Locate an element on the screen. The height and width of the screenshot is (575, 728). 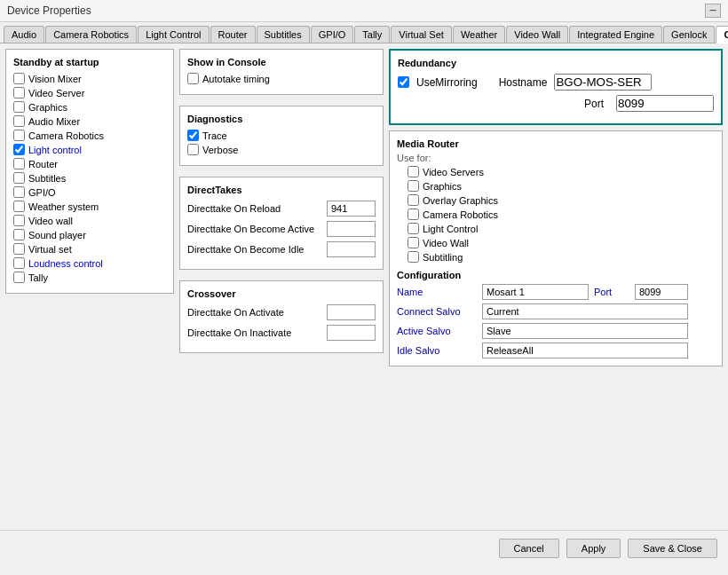
standby-label-13: Loudness control is located at coordinates (66, 264).